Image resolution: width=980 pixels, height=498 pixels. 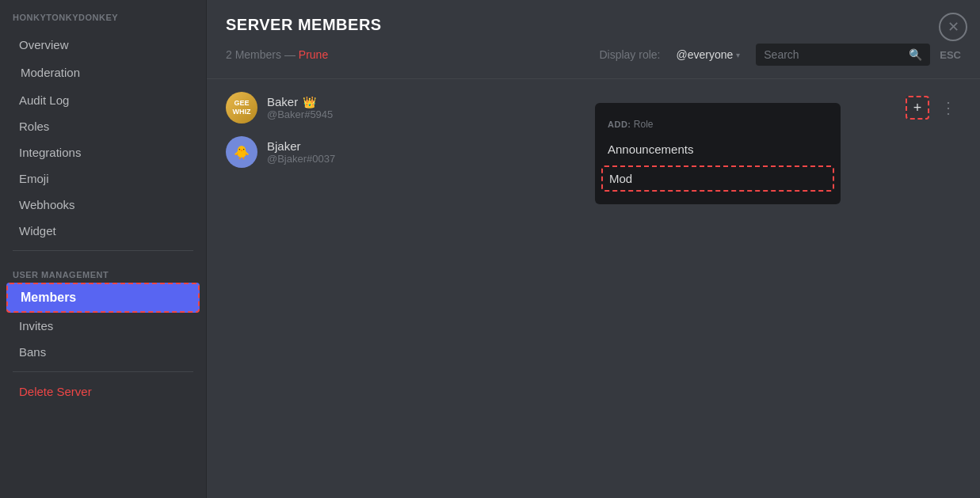 I want to click on sidebar-item-label: Widget, so click(x=38, y=231).